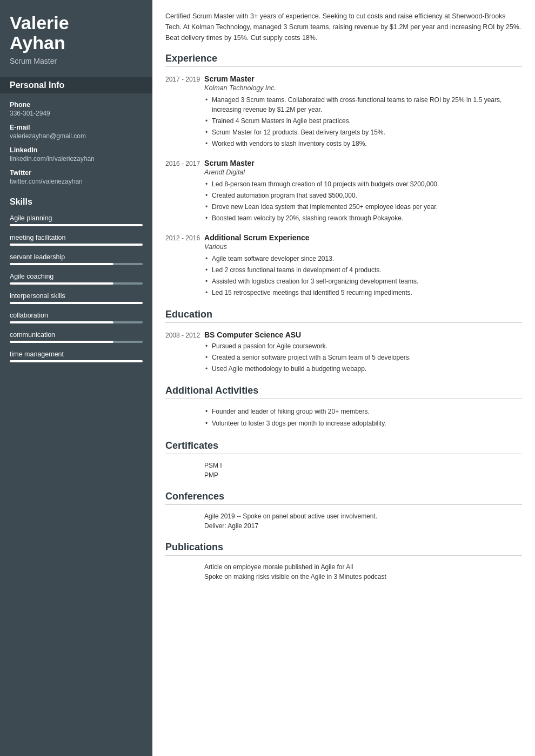  What do you see at coordinates (76, 218) in the screenshot?
I see `skill-name: Agile planning` at bounding box center [76, 218].